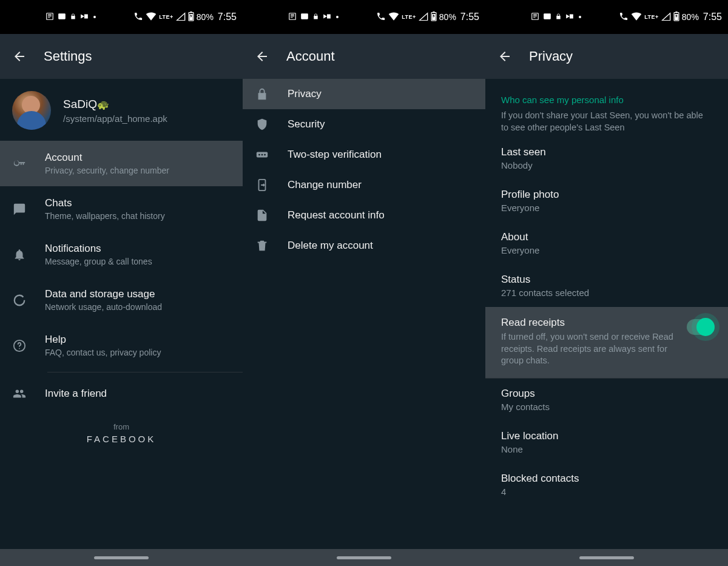 The height and width of the screenshot is (566, 728). What do you see at coordinates (607, 165) in the screenshot?
I see `item-value: Nobody` at bounding box center [607, 165].